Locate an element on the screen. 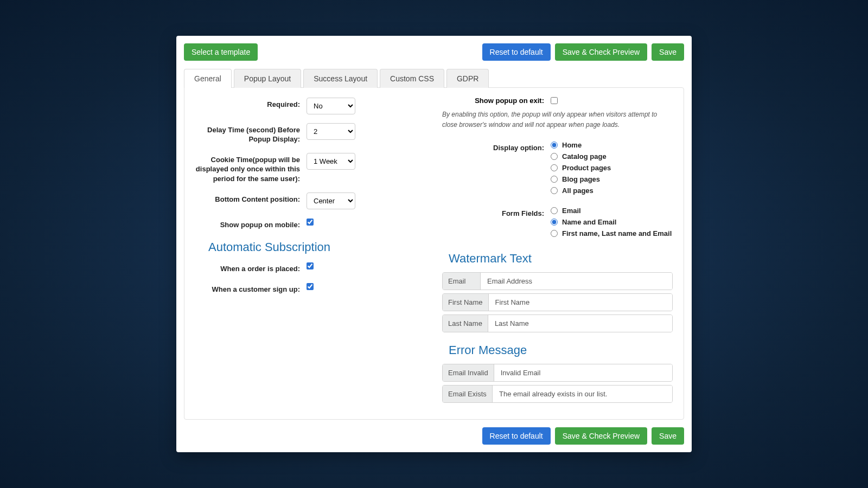 The height and width of the screenshot is (488, 868). errmsg-exists-label: Email Exists is located at coordinates (468, 394).